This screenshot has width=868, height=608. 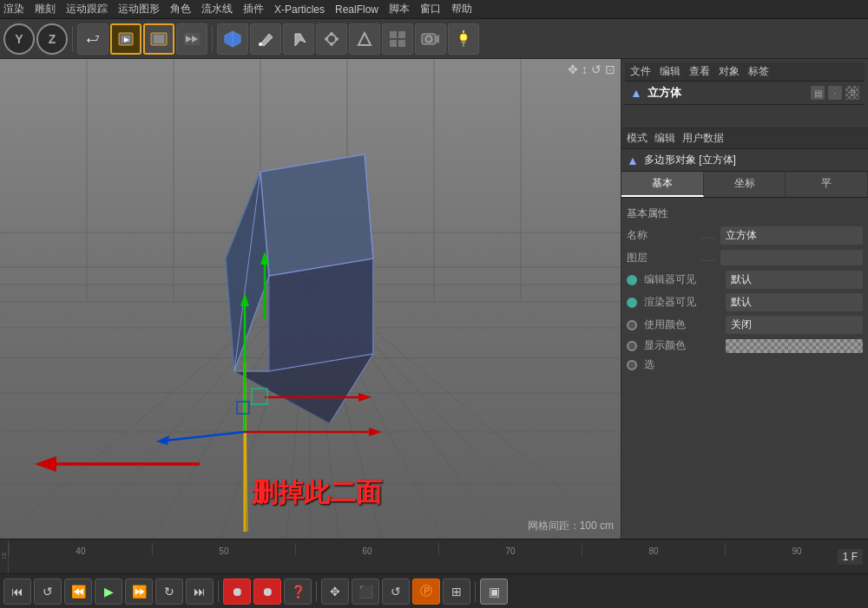 What do you see at coordinates (610, 69) in the screenshot?
I see `viewport-fit-icon: ⊡` at bounding box center [610, 69].